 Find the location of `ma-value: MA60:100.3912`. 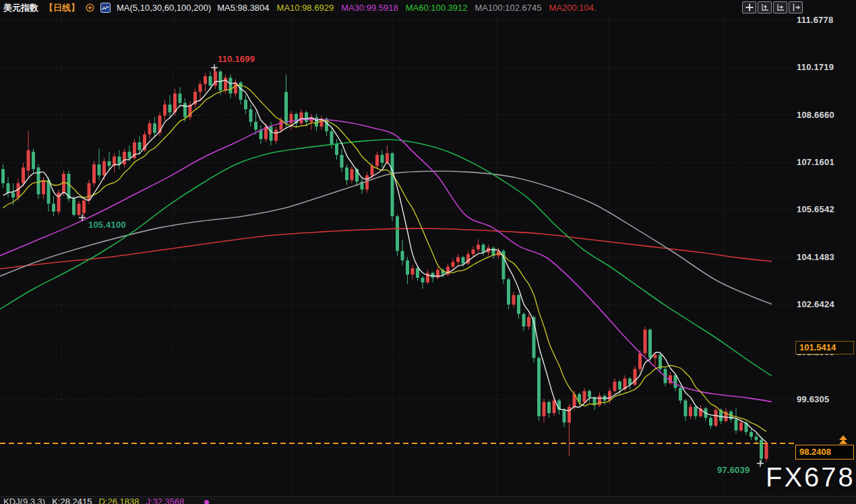

ma-value: MA60:100.3912 is located at coordinates (437, 8).